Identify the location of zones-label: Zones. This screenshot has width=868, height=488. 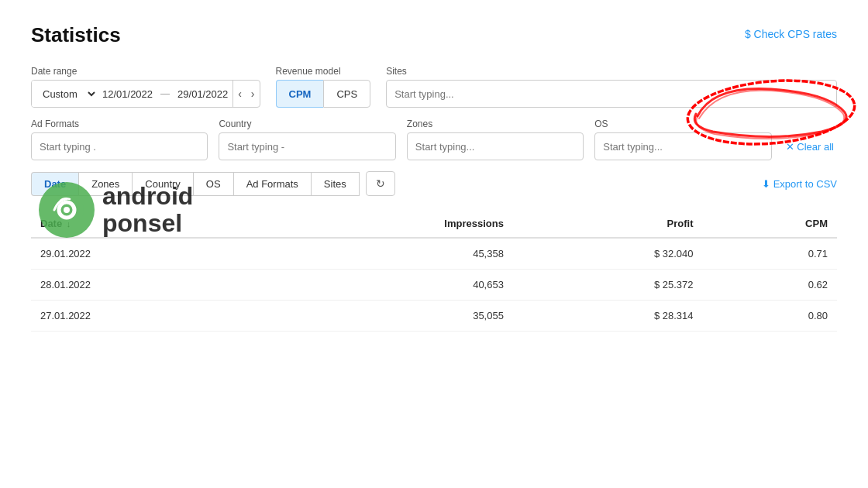
(495, 124).